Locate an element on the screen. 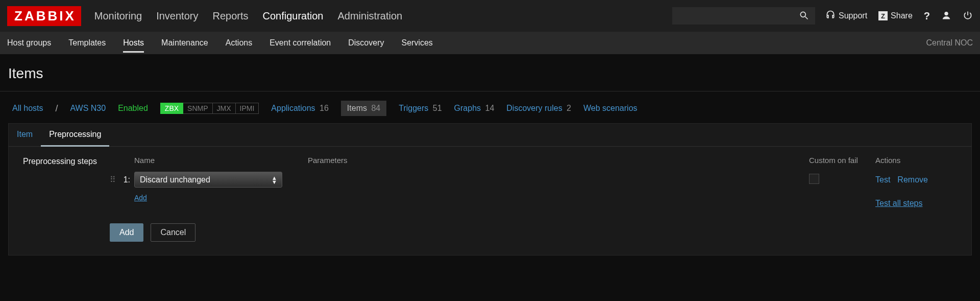 This screenshot has height=301, width=980. proto-jmx: JMX is located at coordinates (225, 108).